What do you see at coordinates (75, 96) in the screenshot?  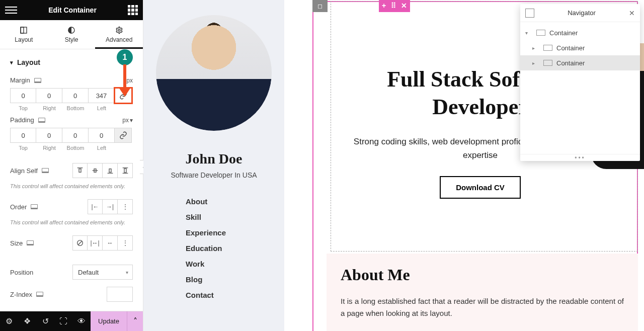 I see `margin-bottom-input` at bounding box center [75, 96].